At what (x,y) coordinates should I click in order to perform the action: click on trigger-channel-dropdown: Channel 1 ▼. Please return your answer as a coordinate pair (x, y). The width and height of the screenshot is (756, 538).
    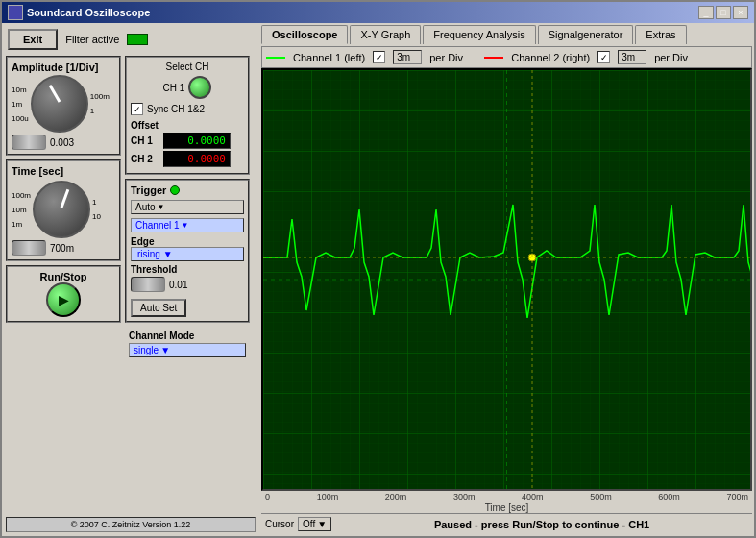
    Looking at the image, I should click on (187, 225).